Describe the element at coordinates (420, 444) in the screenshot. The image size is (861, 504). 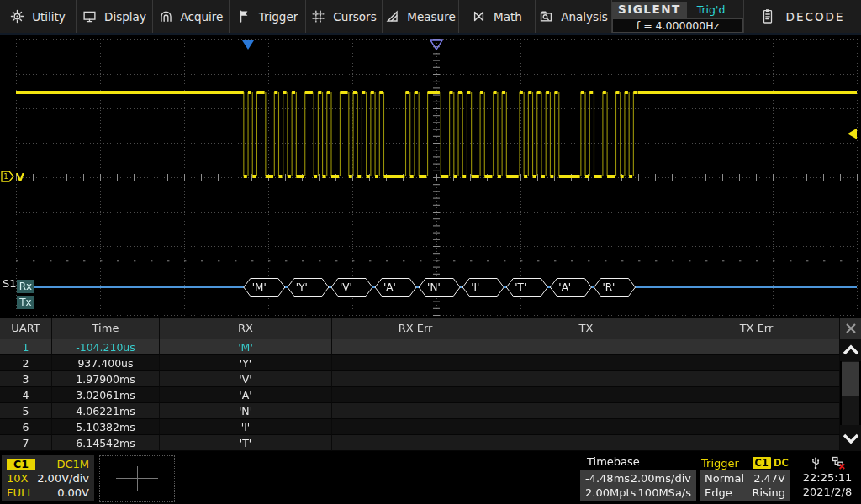
I see `table-row-7: 76.14542ms'T'` at that location.